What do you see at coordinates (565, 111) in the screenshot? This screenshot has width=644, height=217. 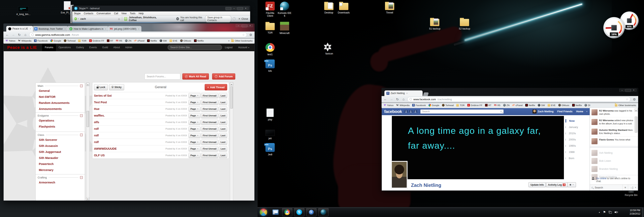 I see `find-friends-link: Find Friends` at bounding box center [565, 111].